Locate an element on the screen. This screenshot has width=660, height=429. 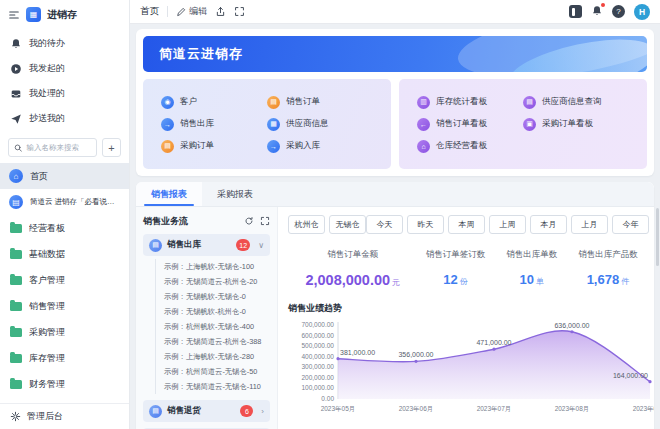
notification-dot is located at coordinates (604, 6).